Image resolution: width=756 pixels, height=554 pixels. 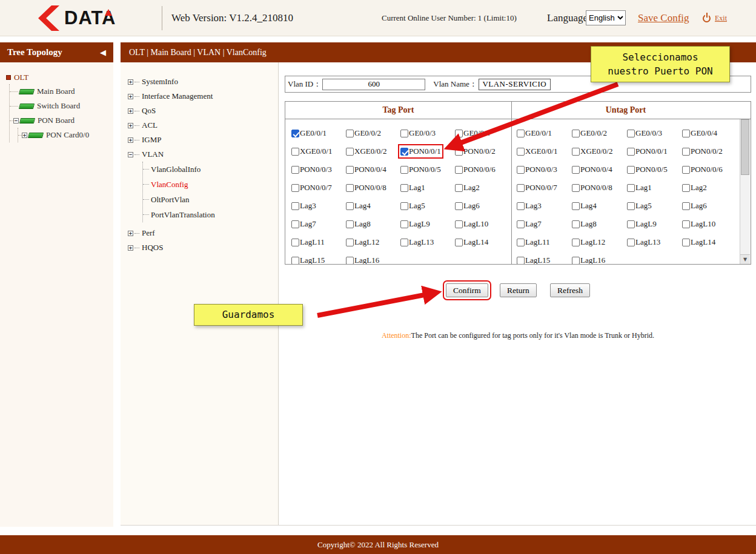 What do you see at coordinates (537, 170) in the screenshot?
I see `untag-port-PON0/0/3: PON0/0/3` at bounding box center [537, 170].